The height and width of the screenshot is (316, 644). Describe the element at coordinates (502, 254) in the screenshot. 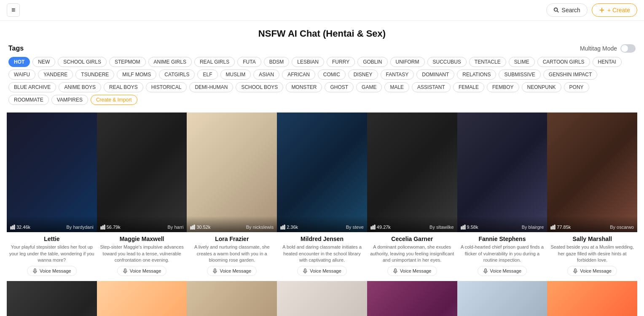

I see `card-description: A cold-hearted chief prison guard finds …` at that location.